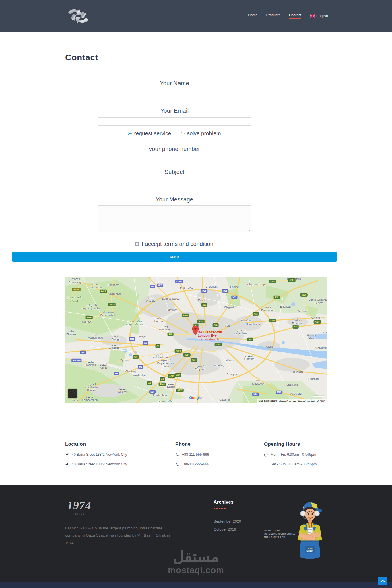 The image size is (392, 588). What do you see at coordinates (174, 94) in the screenshot?
I see `name-input` at bounding box center [174, 94].